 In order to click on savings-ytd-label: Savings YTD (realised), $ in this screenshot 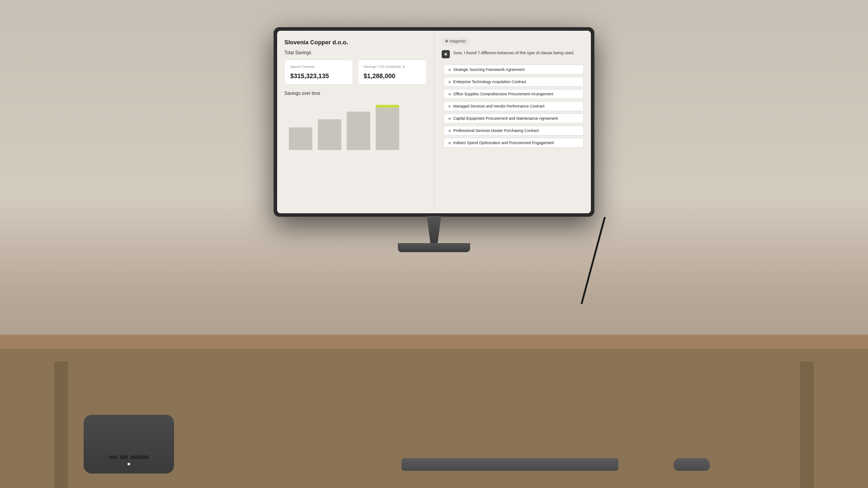, I will do `click(392, 67)`.